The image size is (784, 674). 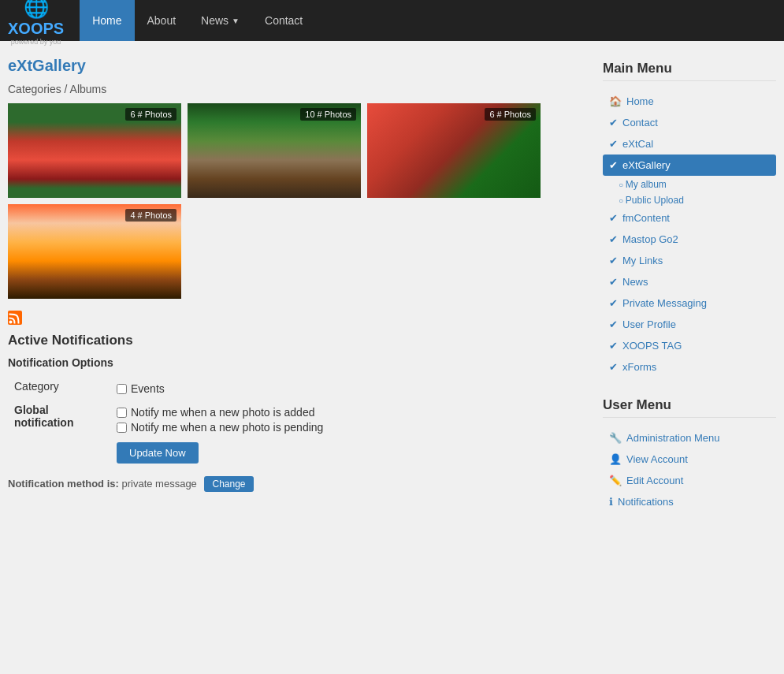 What do you see at coordinates (640, 367) in the screenshot?
I see `menu-label-xforms: xForms` at bounding box center [640, 367].